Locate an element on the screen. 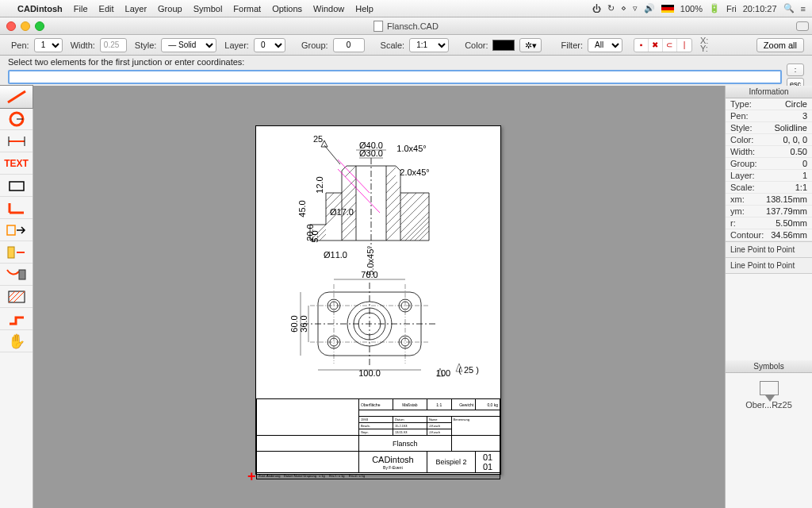  snap-2-icon: ✖ is located at coordinates (656, 45).